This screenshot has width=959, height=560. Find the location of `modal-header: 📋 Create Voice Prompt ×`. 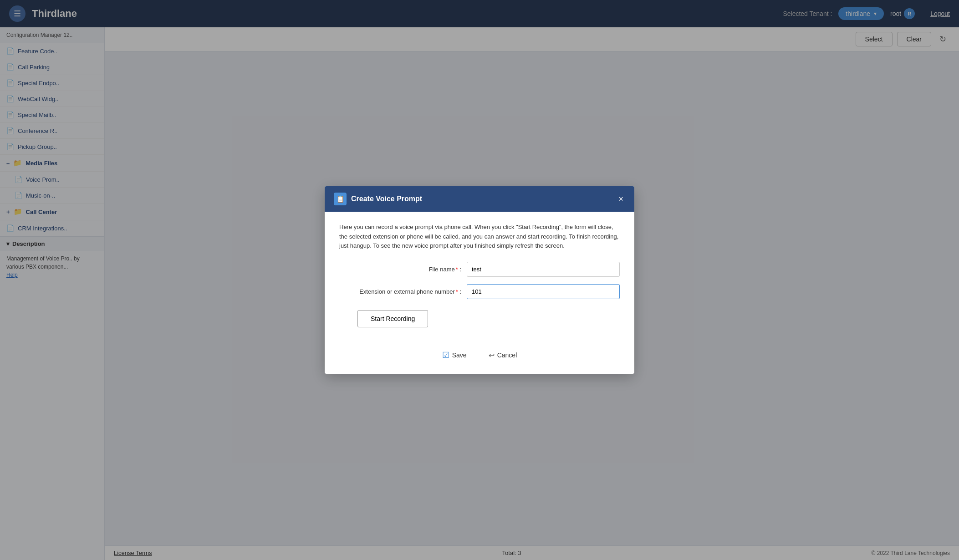

modal-header: 📋 Create Voice Prompt × is located at coordinates (480, 199).